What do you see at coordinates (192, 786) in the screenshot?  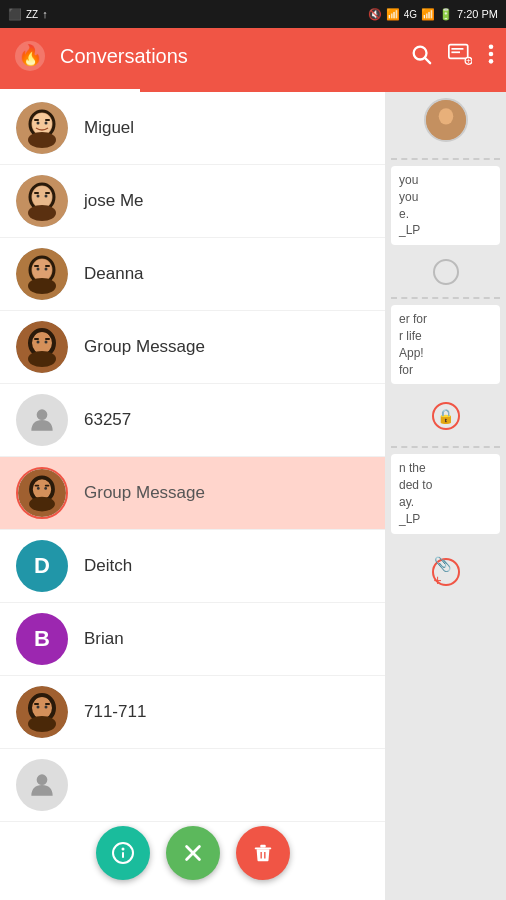 I see `list-item` at bounding box center [192, 786].